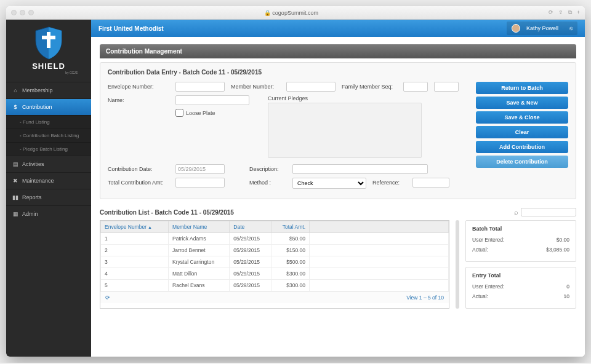  What do you see at coordinates (275, 285) in the screenshot?
I see `table-row: 5Rachel Evans05/29/2015$300.00` at bounding box center [275, 285].